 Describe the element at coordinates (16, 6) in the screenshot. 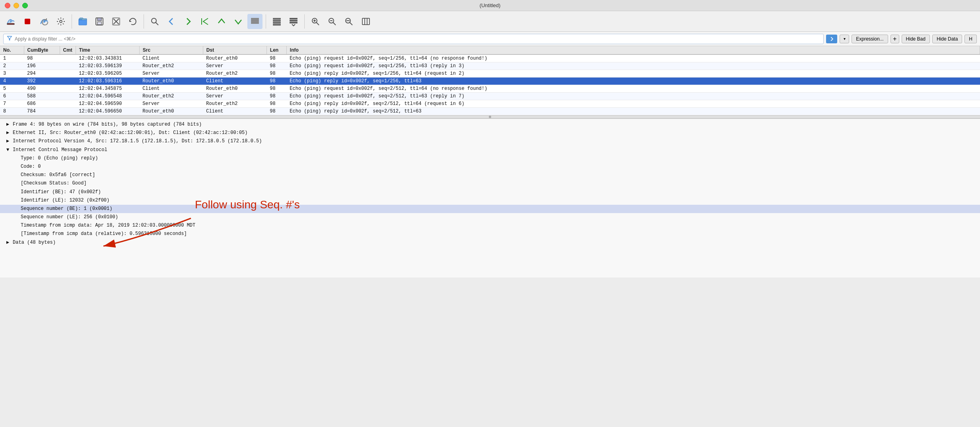

I see `minimize-button` at that location.